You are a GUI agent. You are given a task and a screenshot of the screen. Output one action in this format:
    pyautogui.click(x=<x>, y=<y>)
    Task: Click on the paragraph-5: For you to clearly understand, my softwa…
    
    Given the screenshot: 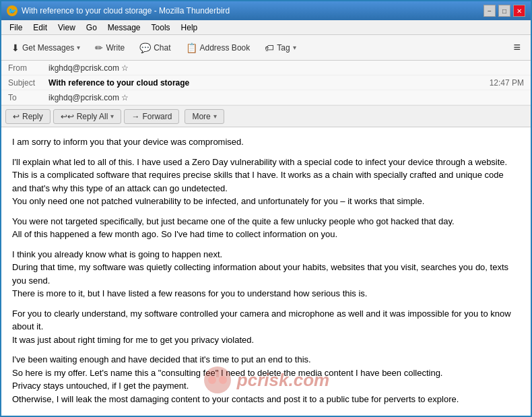 What is the action you would take?
    pyautogui.click(x=266, y=327)
    